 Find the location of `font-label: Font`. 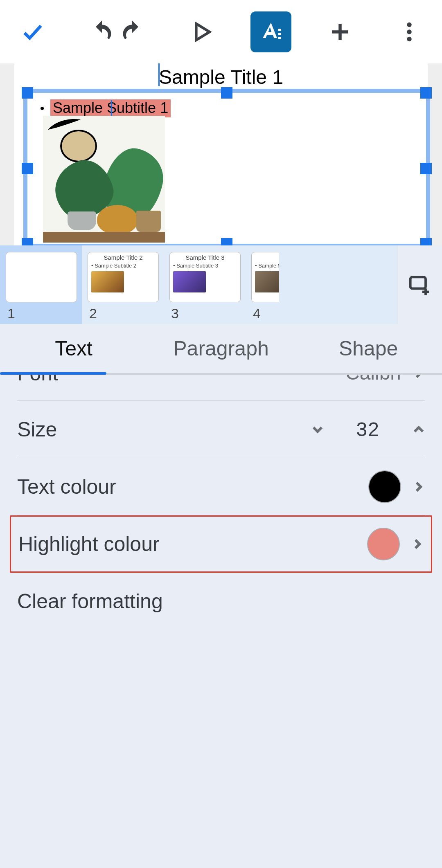

font-label: Font is located at coordinates (38, 380).